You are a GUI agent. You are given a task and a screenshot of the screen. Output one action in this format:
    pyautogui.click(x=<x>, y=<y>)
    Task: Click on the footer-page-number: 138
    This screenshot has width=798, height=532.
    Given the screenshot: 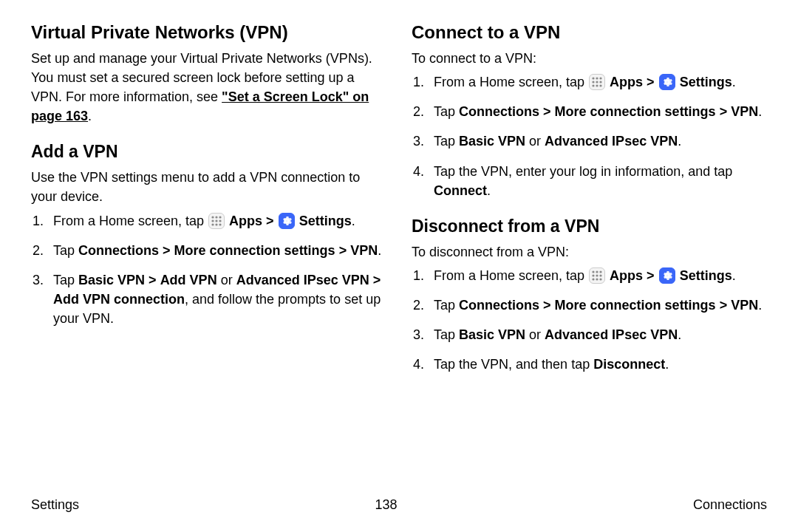 What is the action you would take?
    pyautogui.click(x=386, y=505)
    